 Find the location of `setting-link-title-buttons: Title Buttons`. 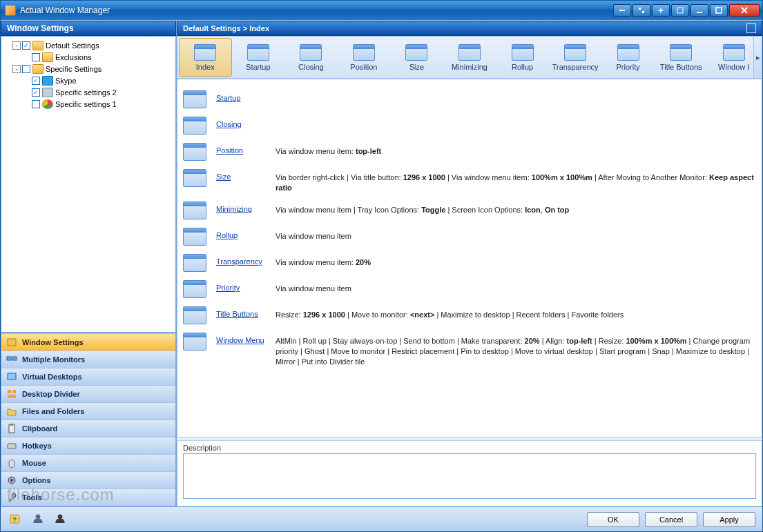

setting-link-title-buttons: Title Buttons is located at coordinates (246, 312).